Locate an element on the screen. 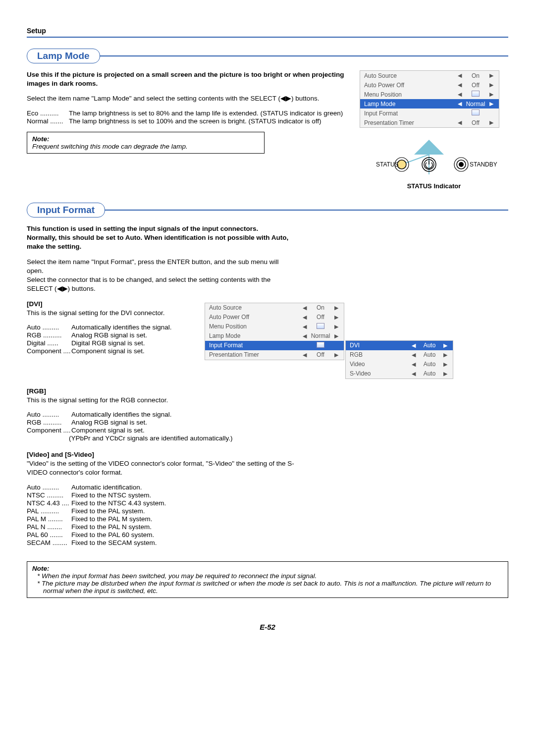  note-item: The picture may be disturbed when the in… is located at coordinates (268, 587).